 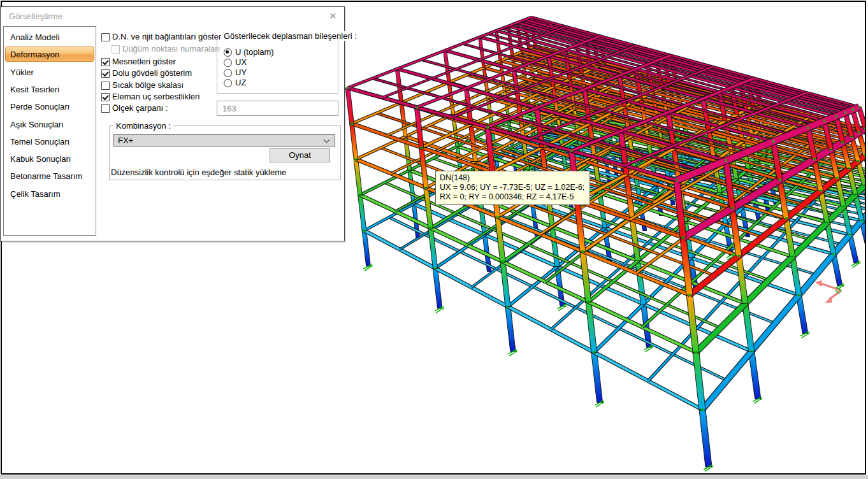 I want to click on sidebar-item: Temel Sonuçları, so click(x=50, y=141).